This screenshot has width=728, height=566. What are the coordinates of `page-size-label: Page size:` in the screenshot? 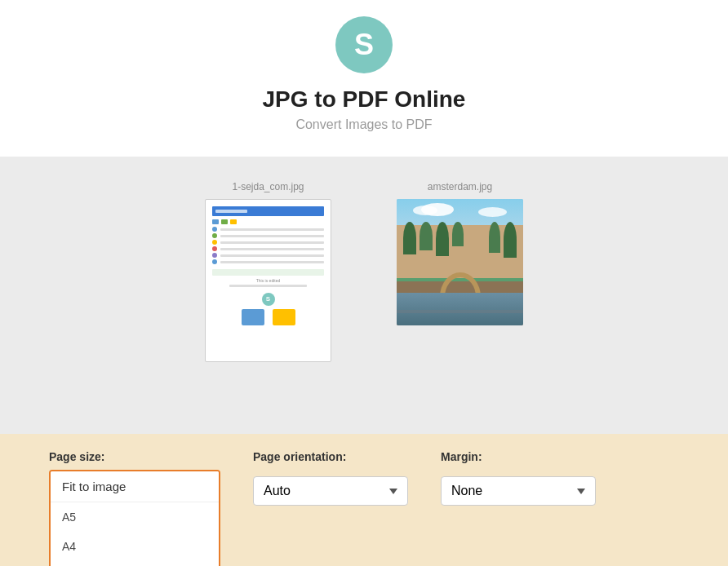 It's located at (135, 457).